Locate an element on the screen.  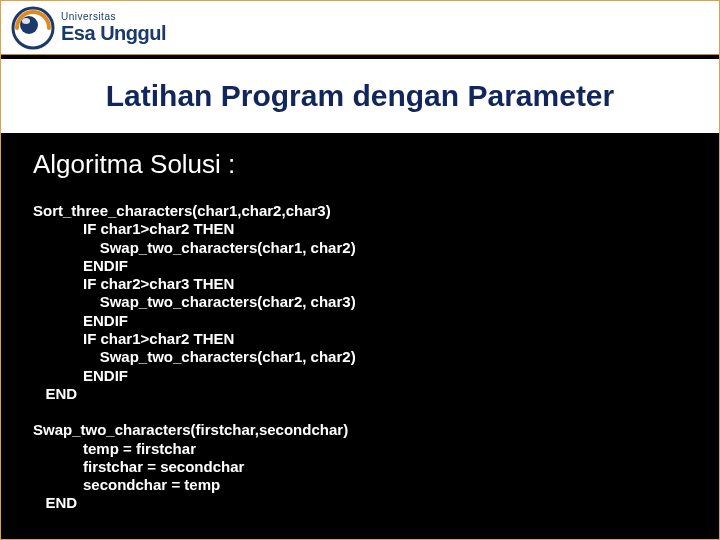
university-label: Universitas is located at coordinates (114, 17).